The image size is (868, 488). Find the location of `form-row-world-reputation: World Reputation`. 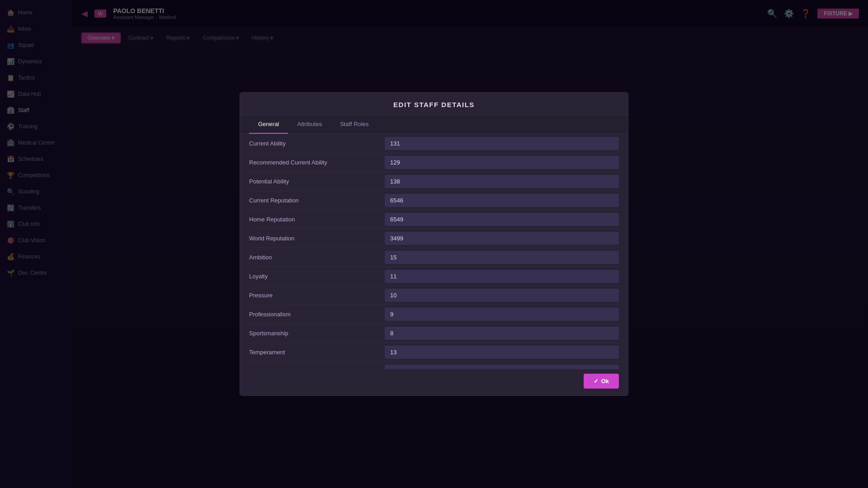

form-row-world-reputation: World Reputation is located at coordinates (434, 239).